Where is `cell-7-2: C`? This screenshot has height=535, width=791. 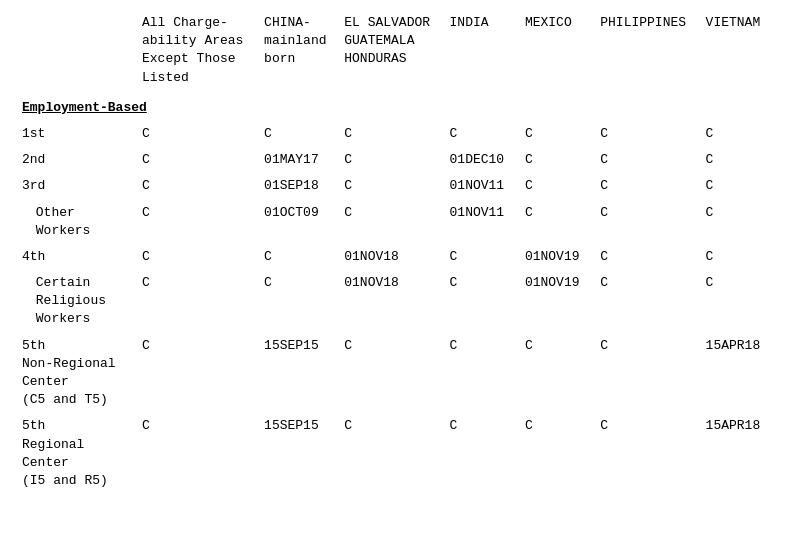 cell-7-2: C is located at coordinates (390, 454).